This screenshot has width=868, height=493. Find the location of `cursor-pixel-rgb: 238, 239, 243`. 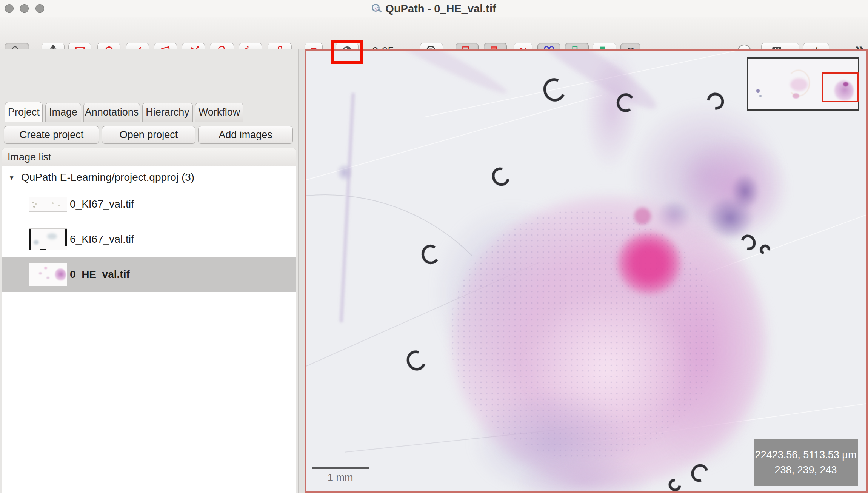

cursor-pixel-rgb: 238, 239, 243 is located at coordinates (806, 470).